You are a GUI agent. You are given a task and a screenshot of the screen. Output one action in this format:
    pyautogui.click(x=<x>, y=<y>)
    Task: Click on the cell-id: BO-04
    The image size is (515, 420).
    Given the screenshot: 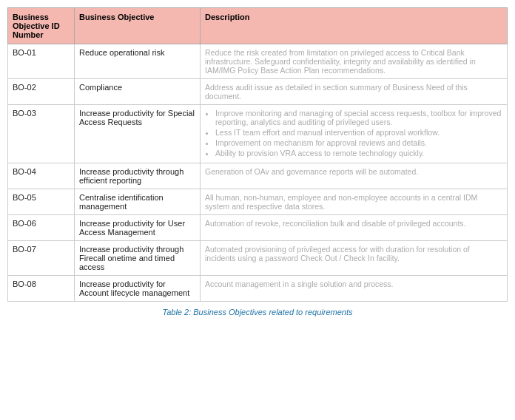 What is the action you would take?
    pyautogui.click(x=41, y=176)
    